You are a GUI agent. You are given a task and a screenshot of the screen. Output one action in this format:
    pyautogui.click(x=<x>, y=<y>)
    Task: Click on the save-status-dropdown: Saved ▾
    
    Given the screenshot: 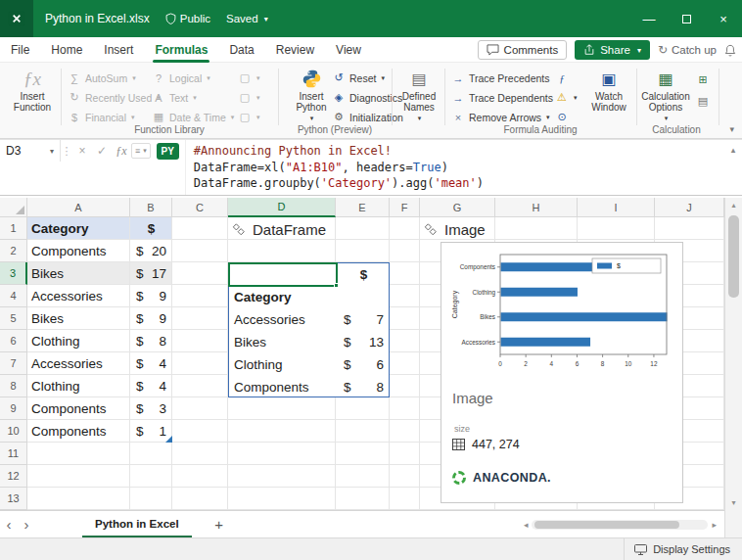 What is the action you would take?
    pyautogui.click(x=247, y=19)
    